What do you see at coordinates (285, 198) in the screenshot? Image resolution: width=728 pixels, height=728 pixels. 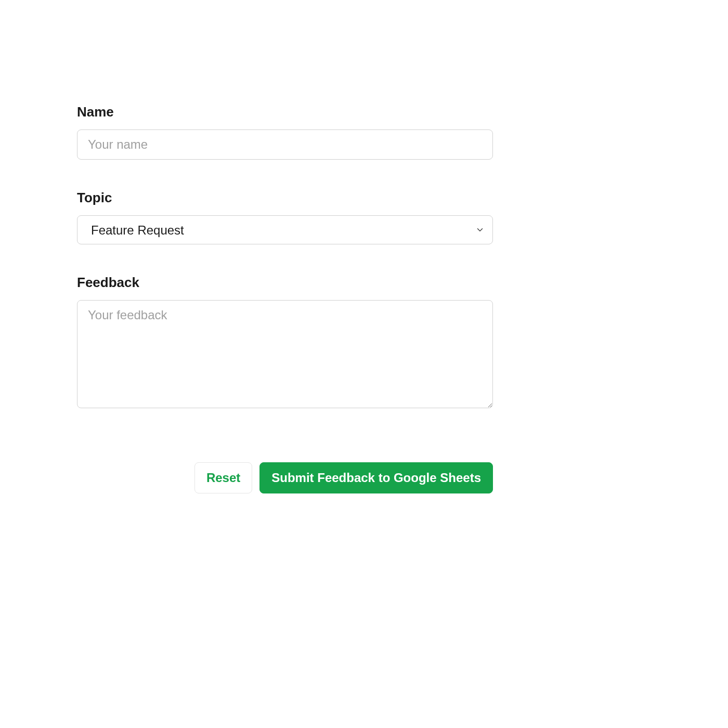 I see `topic-label: Topic` at bounding box center [285, 198].